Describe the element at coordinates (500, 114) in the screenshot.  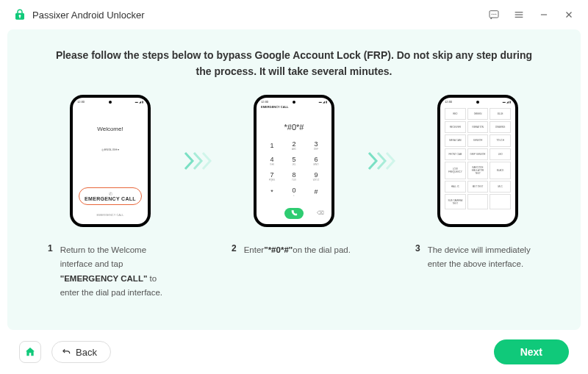
I see `test-cell: BLUE` at that location.